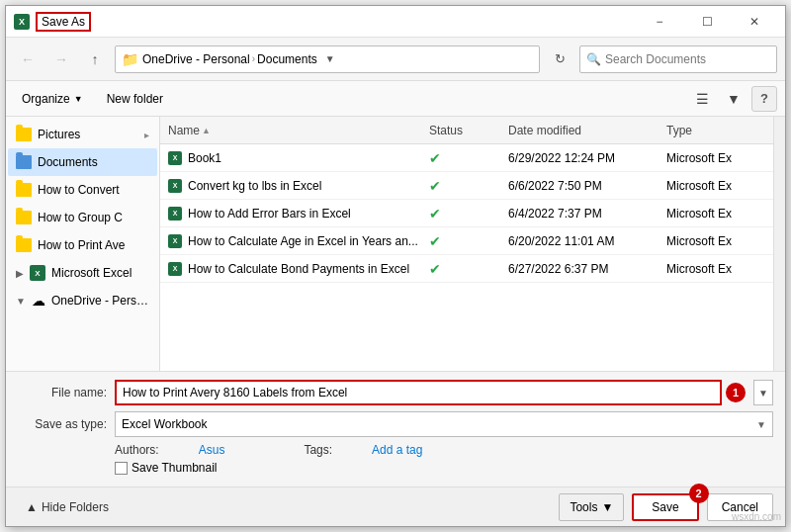  I want to click on file-name-cell: X Book1, so click(299, 158).